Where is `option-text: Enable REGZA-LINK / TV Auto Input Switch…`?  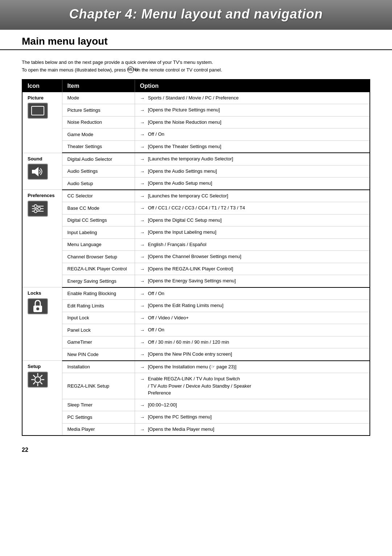 option-text: Enable REGZA-LINK / TV Auto Input Switch… is located at coordinates (200, 386).